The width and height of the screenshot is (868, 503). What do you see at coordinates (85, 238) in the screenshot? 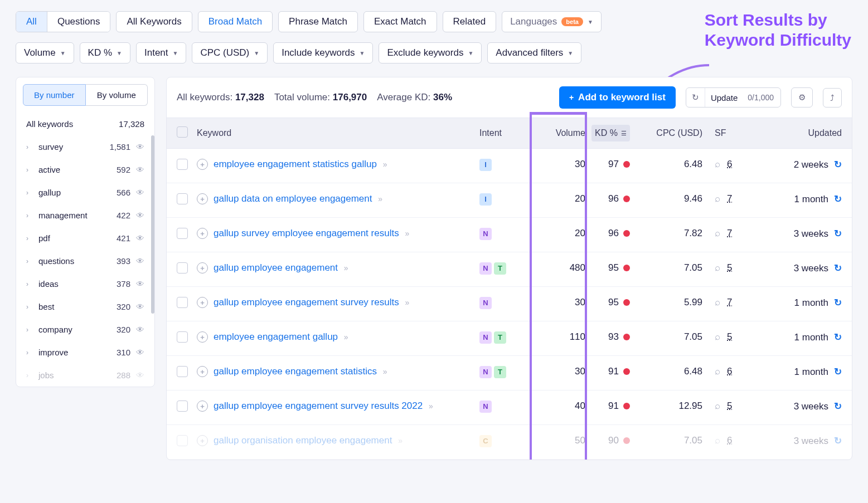
I see `sidebar-item-pdf: ›pdf421👁` at bounding box center [85, 238].